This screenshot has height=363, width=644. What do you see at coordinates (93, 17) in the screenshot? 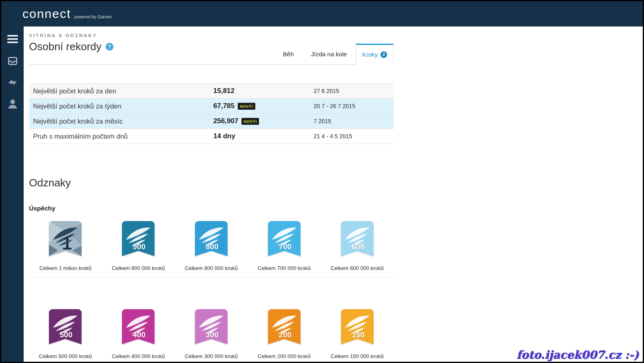
I see `powered-by-garmin-label: powered by Garmin` at bounding box center [93, 17].